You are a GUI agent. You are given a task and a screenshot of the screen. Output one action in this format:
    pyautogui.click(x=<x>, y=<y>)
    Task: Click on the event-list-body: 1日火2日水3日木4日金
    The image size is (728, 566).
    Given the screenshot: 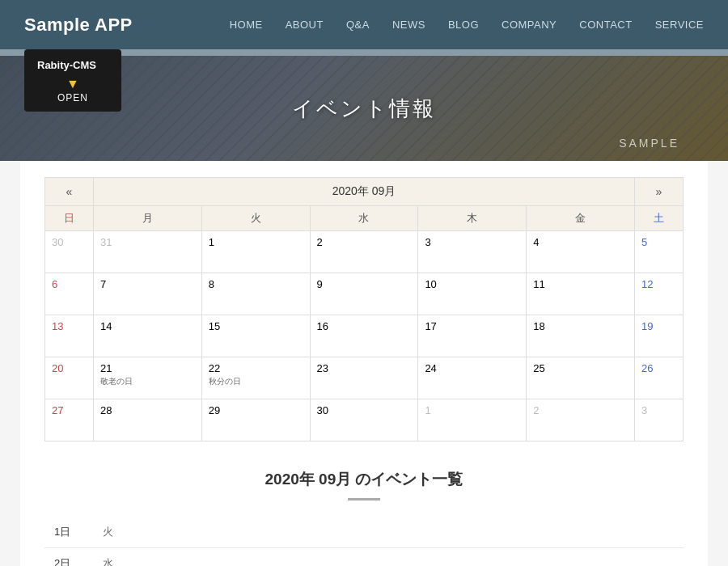 What is the action you would take?
    pyautogui.click(x=364, y=542)
    